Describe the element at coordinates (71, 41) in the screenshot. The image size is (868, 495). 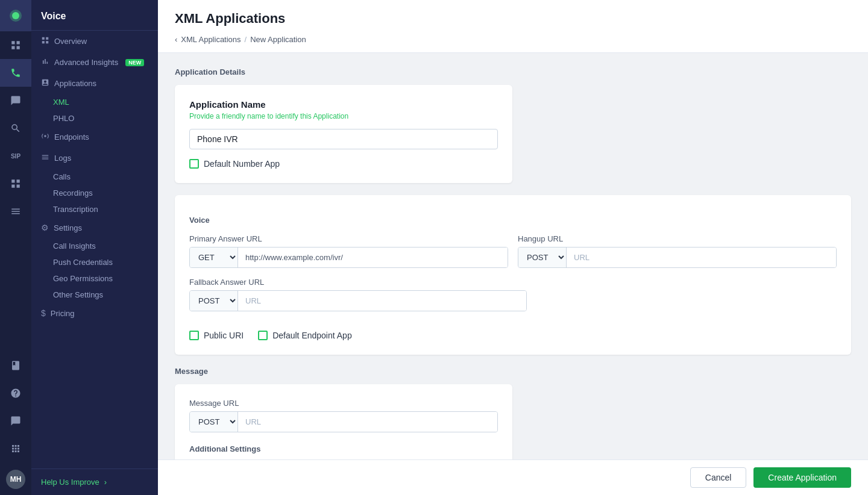
I see `overview-label: Overview` at that location.